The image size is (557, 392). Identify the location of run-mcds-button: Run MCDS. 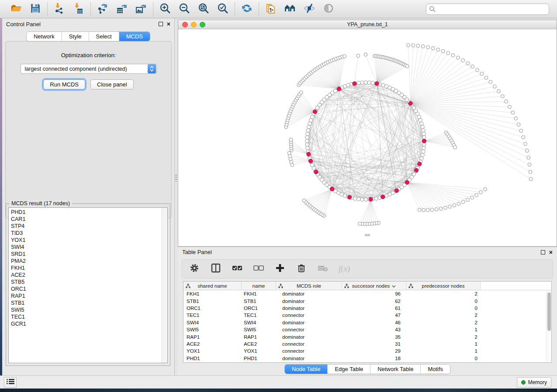
(64, 85).